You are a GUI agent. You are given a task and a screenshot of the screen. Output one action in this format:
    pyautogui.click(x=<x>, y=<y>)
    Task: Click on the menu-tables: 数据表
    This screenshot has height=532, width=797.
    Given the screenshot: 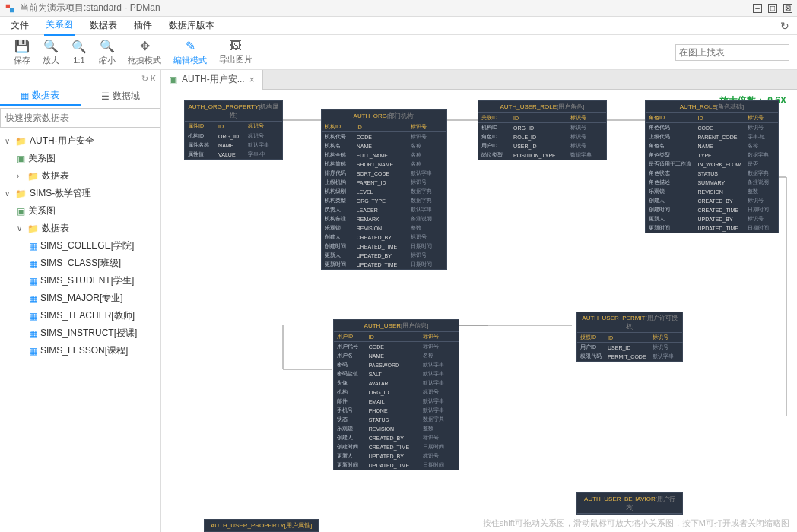 What is the action you would take?
    pyautogui.click(x=103, y=26)
    